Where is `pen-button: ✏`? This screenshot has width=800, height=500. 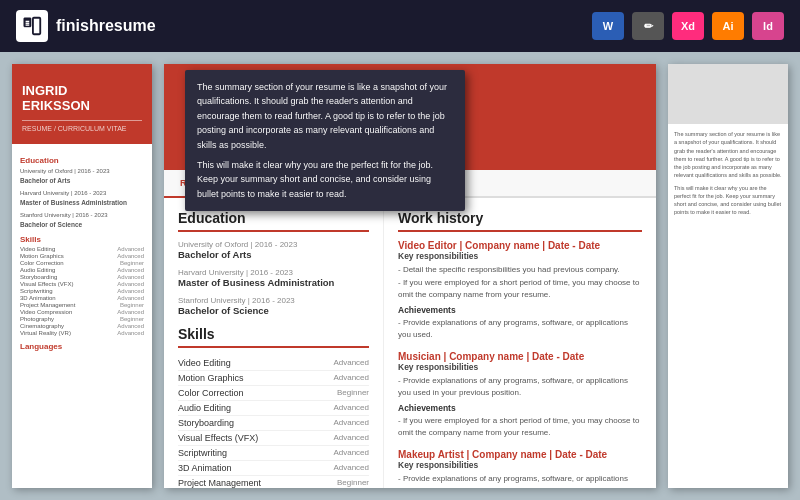
pen-button: ✏ is located at coordinates (648, 26).